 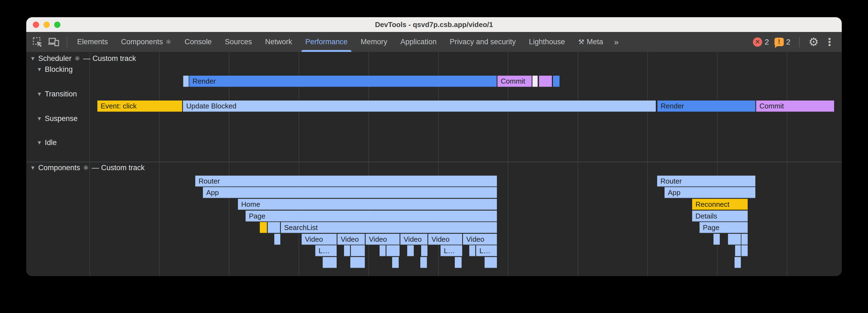 What do you see at coordinates (782, 42) in the screenshot?
I see `console-issues-badge: ! 2` at bounding box center [782, 42].